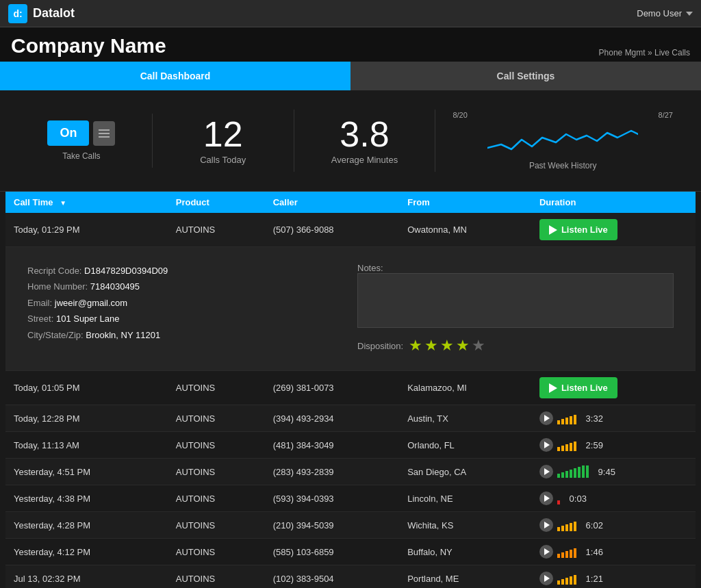 Image resolution: width=701 pixels, height=588 pixels. What do you see at coordinates (55, 335) in the screenshot?
I see `city-label: City/State/Zip:` at bounding box center [55, 335].